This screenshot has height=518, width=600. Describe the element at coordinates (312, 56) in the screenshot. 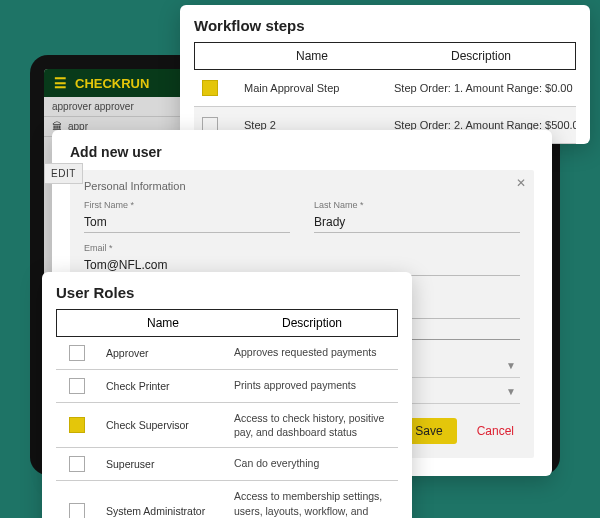

I see `workflow-header-name: Name` at that location.